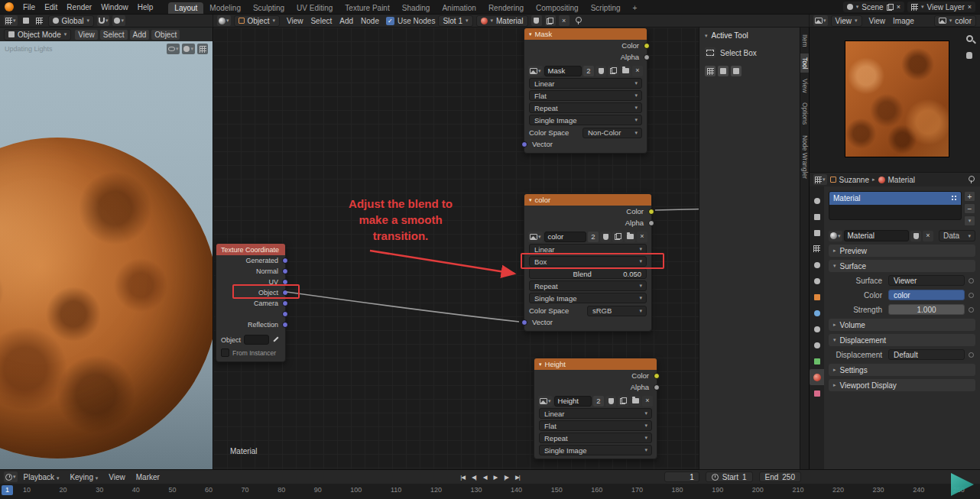  I want to click on workspace-tab-layout: Layout, so click(186, 8).